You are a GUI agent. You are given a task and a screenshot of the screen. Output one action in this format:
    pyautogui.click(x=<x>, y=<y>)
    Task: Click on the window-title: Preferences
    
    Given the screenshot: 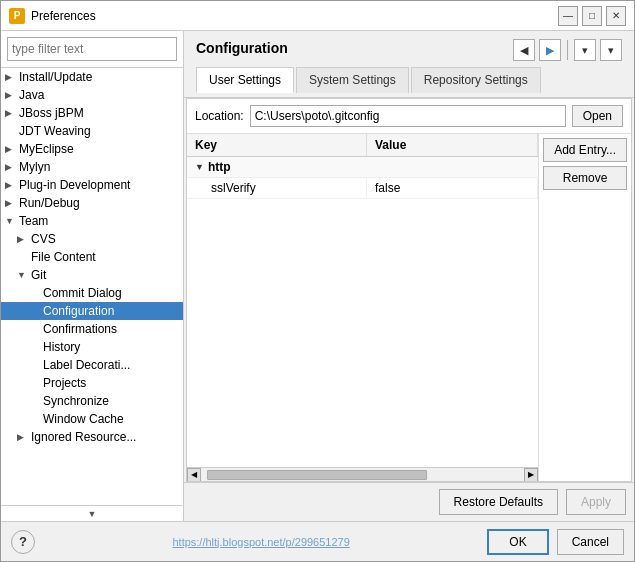 What is the action you would take?
    pyautogui.click(x=294, y=16)
    